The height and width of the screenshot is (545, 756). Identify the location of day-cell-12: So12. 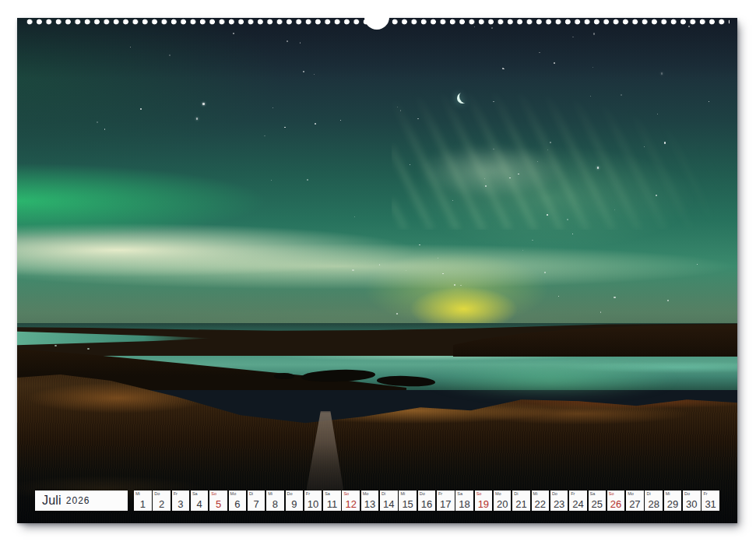
(350, 501).